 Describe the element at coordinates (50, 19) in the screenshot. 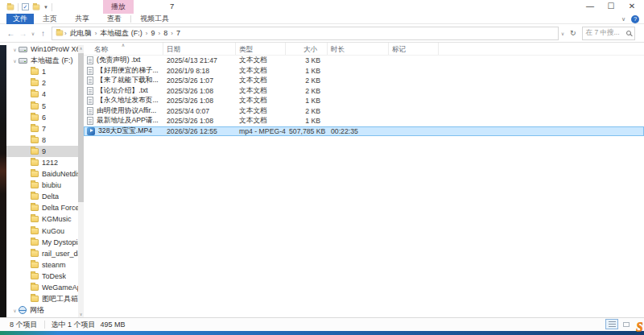

I see `tab-0: 主页` at that location.